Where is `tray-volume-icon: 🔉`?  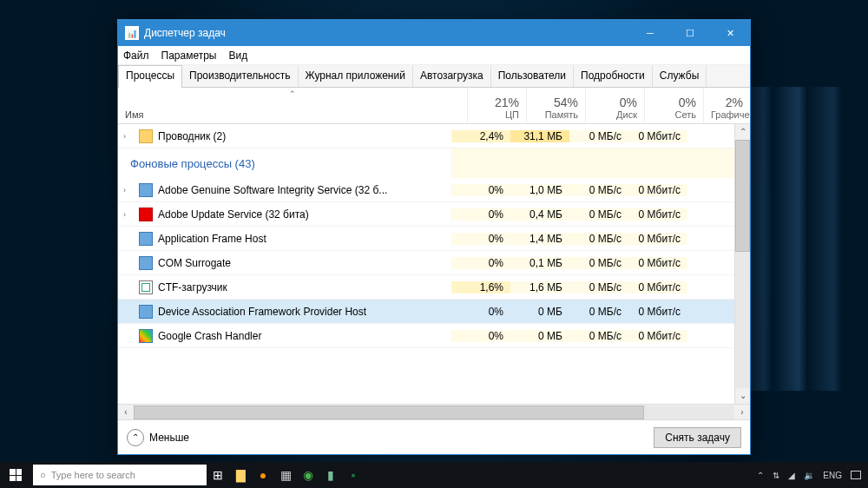 tray-volume-icon: 🔉 is located at coordinates (809, 476).